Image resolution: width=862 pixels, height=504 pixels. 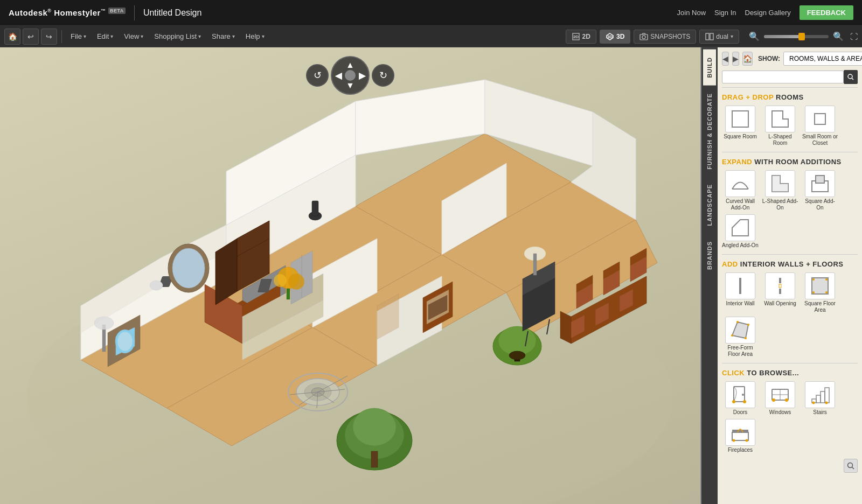 What do you see at coordinates (575, 37) in the screenshot?
I see `svg-text: 2D` at bounding box center [575, 37].